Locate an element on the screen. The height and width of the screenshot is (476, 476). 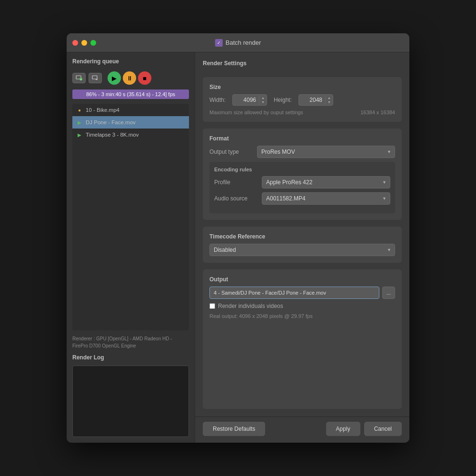
render-settings-title: Render Settings is located at coordinates (302, 63).